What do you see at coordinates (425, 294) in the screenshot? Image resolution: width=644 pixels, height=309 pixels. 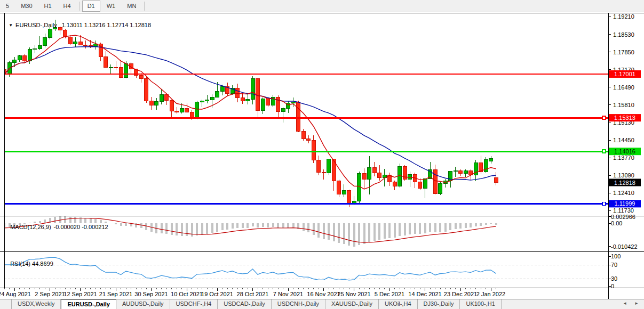 I see `date-label: 14 Dec 2021` at bounding box center [425, 294].